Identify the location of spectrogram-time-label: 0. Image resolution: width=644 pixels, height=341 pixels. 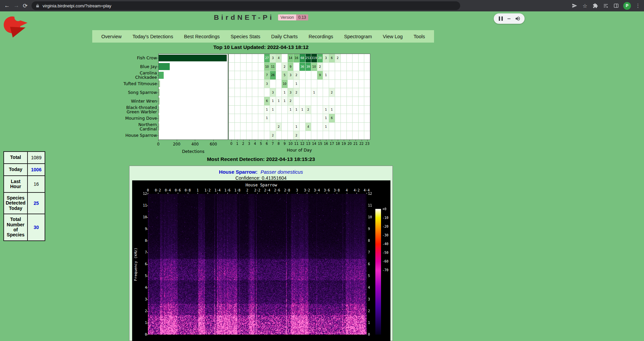
(148, 190).